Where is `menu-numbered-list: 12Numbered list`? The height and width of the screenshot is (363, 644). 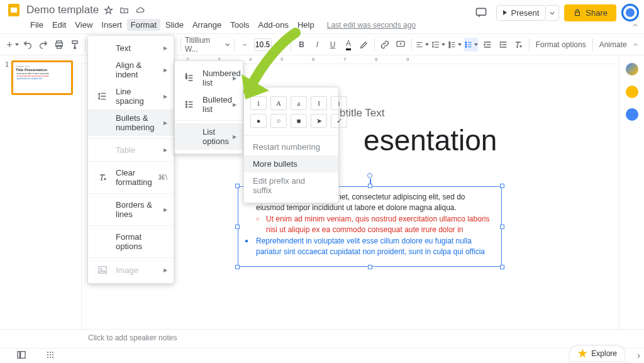 menu-numbered-list: 12Numbered list is located at coordinates (209, 78).